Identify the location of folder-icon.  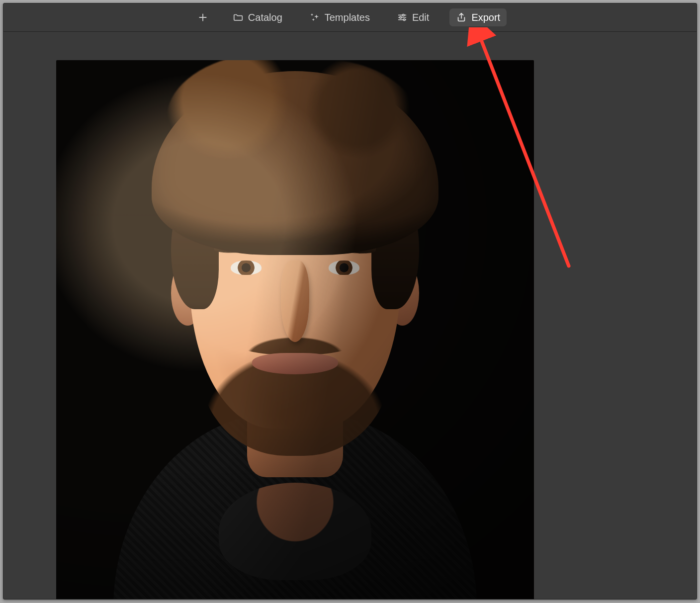
(238, 17).